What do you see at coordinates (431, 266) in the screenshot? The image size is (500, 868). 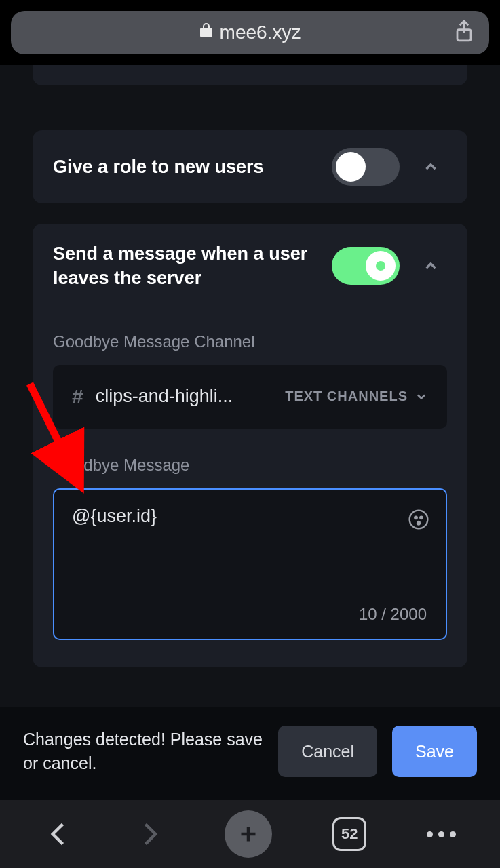 I see `collapse-button-goodbye` at bounding box center [431, 266].